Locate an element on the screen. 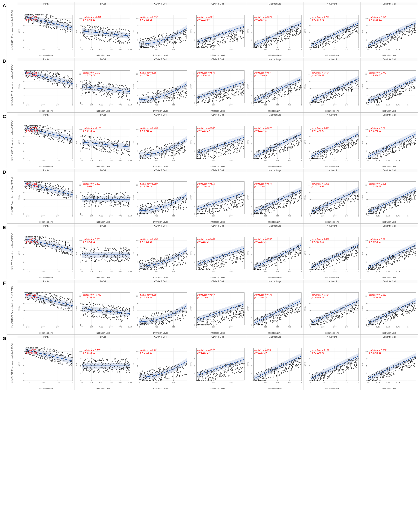  svg-text: STAD is located at coordinates (248, 253).